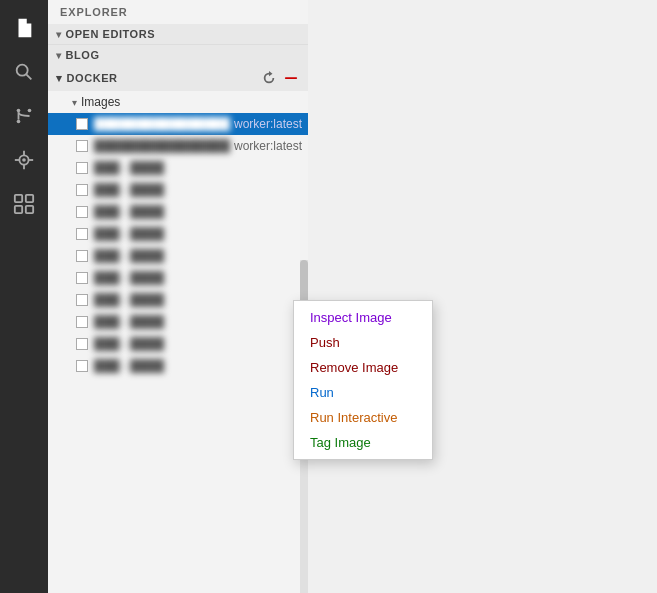 The width and height of the screenshot is (657, 593). Describe the element at coordinates (24, 28) in the screenshot. I see `files-icon` at that location.